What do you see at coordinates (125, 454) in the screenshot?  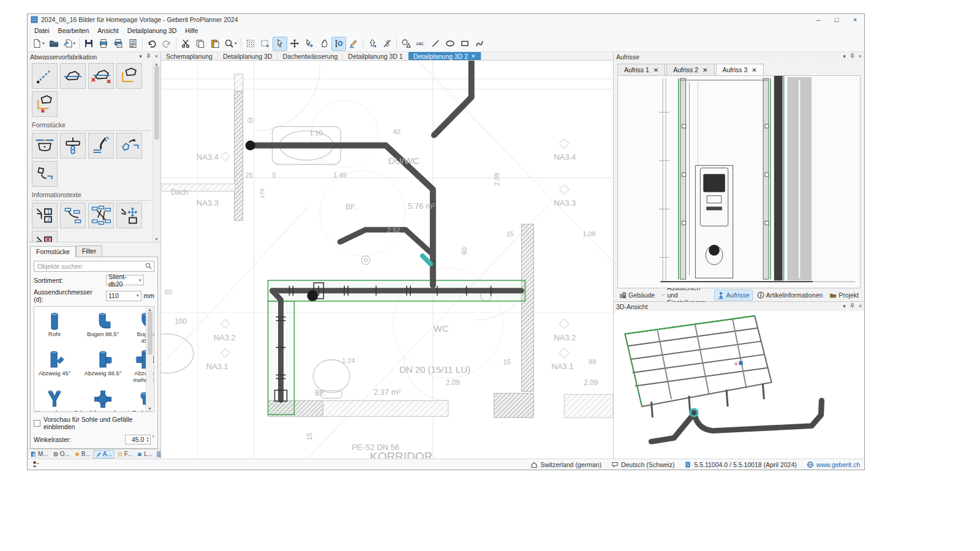 I see `dock-tab-F: F...` at bounding box center [125, 454].